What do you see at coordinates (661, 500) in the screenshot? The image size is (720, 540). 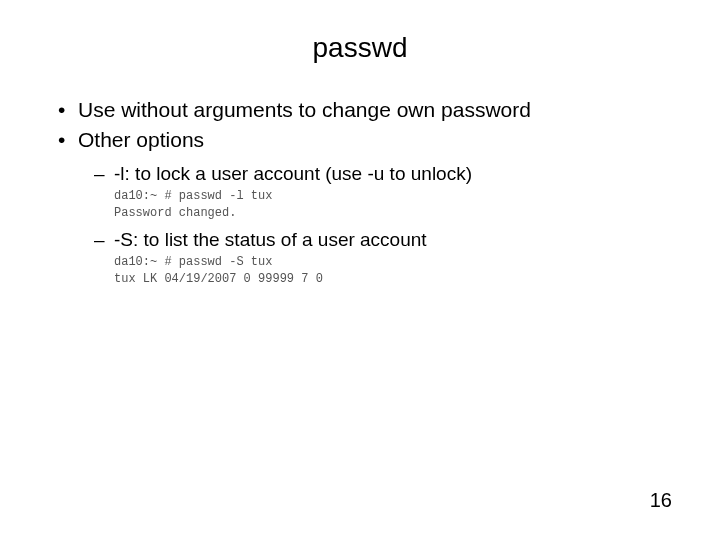 I see `page-number: 16` at bounding box center [661, 500].